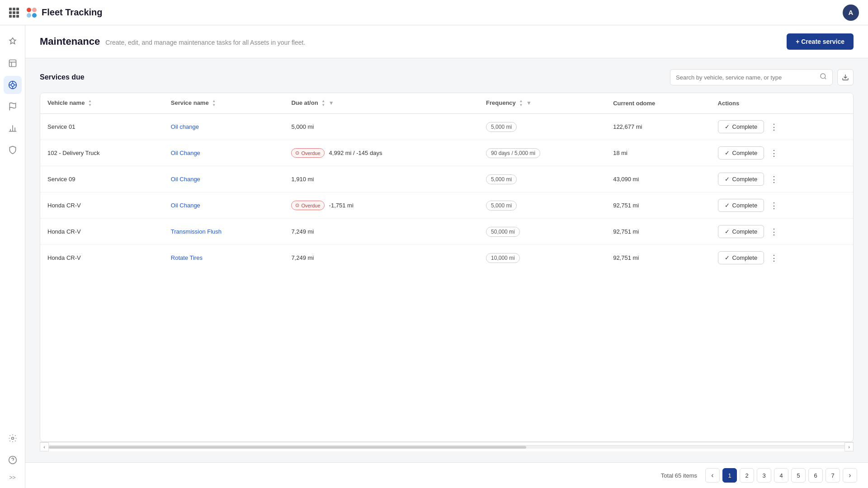  Describe the element at coordinates (102, 179) in the screenshot. I see `cell-vehicle: Service 09` at that location.